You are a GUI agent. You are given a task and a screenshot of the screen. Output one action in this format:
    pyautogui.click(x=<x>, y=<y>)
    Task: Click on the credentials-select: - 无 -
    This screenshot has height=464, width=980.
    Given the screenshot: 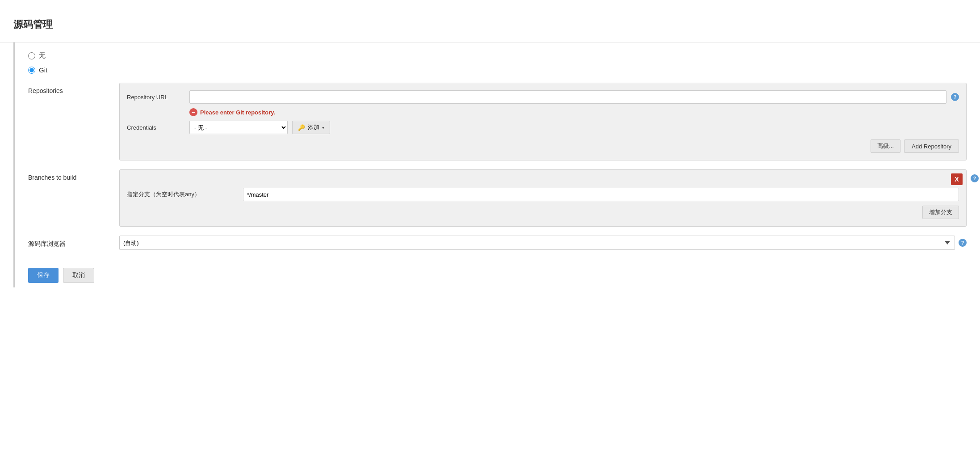 What is the action you would take?
    pyautogui.click(x=239, y=127)
    